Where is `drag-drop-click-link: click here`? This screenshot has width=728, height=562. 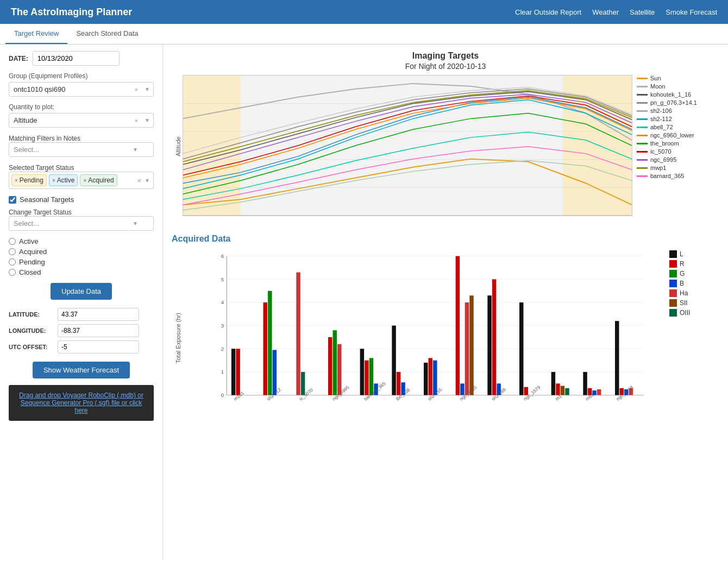 drag-drop-click-link: click here is located at coordinates (108, 407).